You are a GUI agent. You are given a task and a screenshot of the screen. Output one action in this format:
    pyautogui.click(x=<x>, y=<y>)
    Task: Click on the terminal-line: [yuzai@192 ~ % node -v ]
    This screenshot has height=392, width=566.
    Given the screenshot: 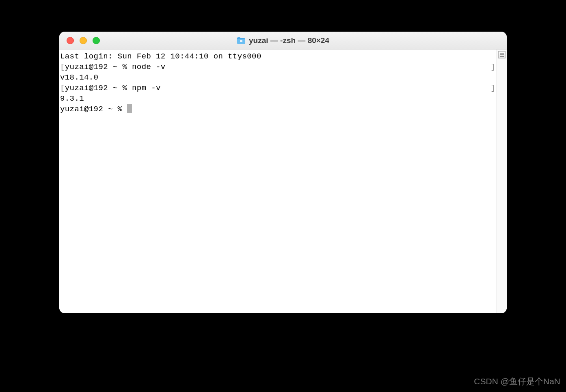 What is the action you would take?
    pyautogui.click(x=278, y=67)
    